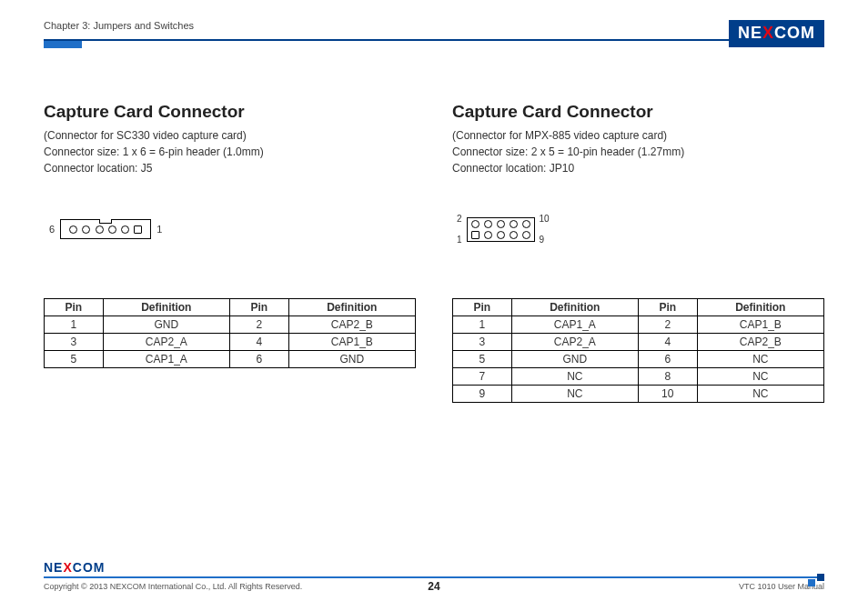 The height and width of the screenshot is (611, 868). I want to click on header-accent, so click(63, 45).